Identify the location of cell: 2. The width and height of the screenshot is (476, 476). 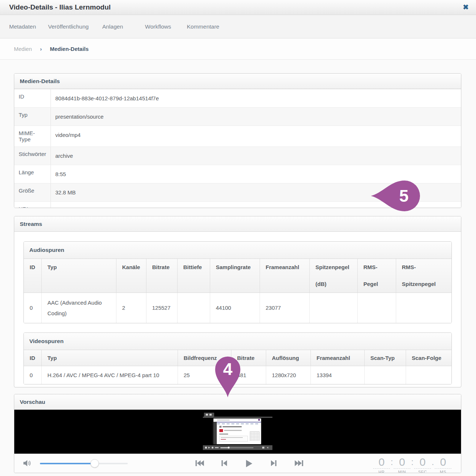
(131, 308).